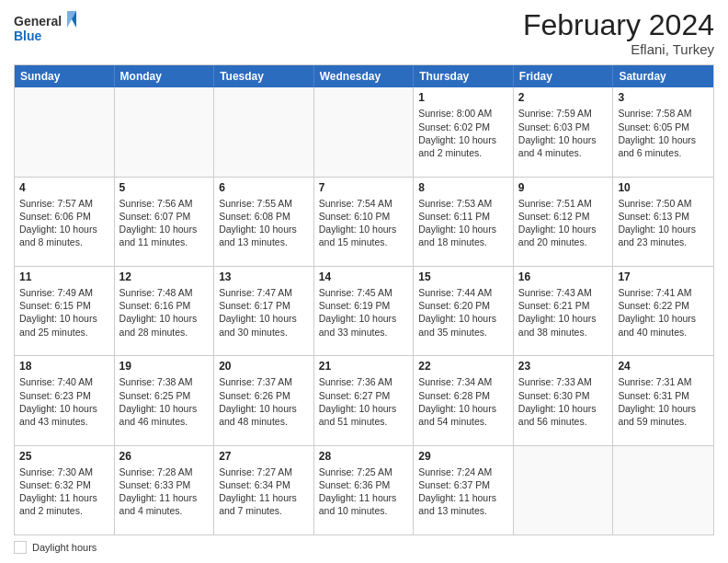  Describe the element at coordinates (458, 132) in the screenshot. I see `day-info: Sunrise: 8:00 AM Sunset: 6:02 PM Dayligh…` at that location.